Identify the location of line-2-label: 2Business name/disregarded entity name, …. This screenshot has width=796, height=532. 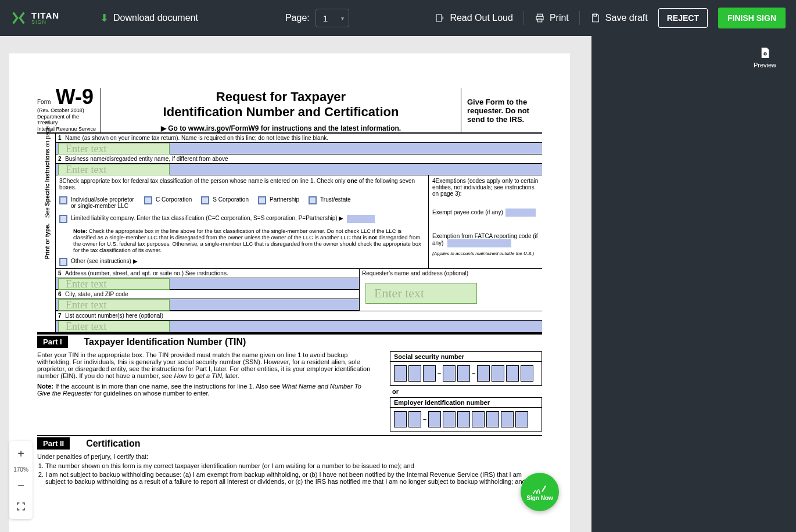
(299, 159).